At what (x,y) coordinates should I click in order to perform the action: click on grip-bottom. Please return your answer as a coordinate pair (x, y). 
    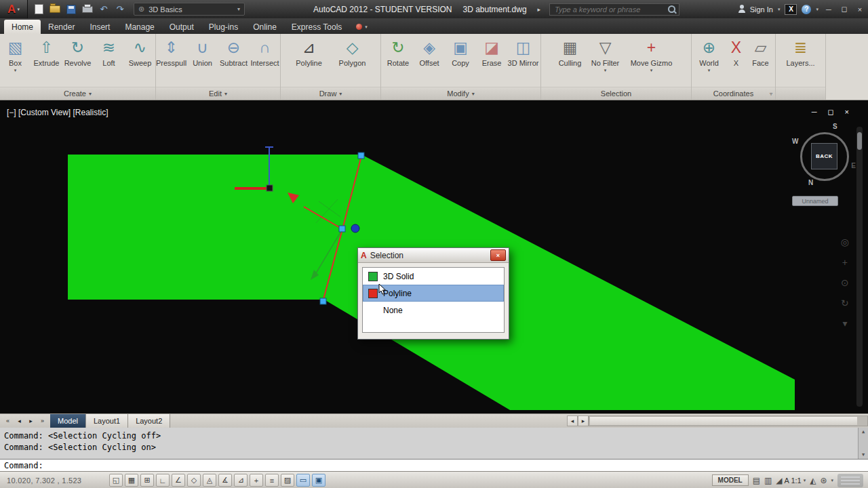
    Looking at the image, I should click on (323, 301).